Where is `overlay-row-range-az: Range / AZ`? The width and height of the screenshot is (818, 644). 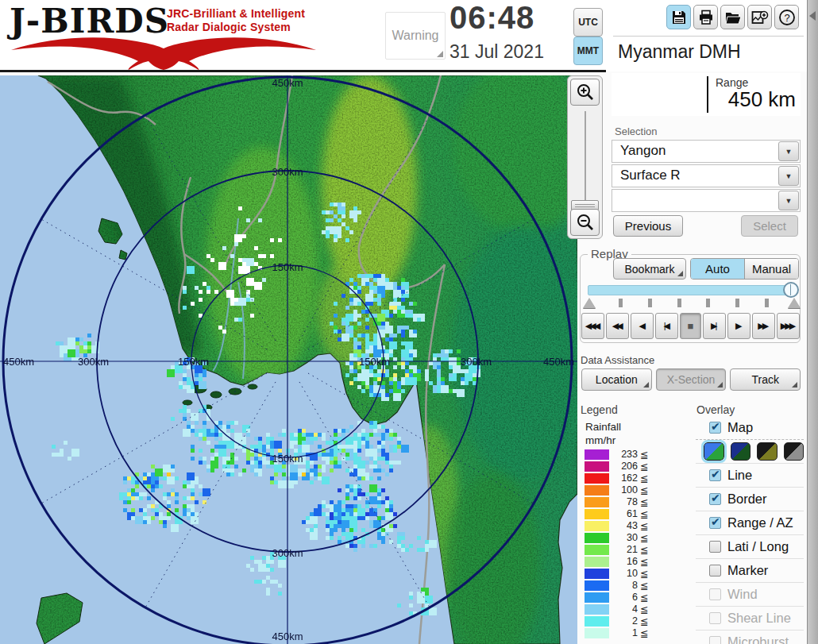
overlay-row-range-az: Range / AZ is located at coordinates (750, 523).